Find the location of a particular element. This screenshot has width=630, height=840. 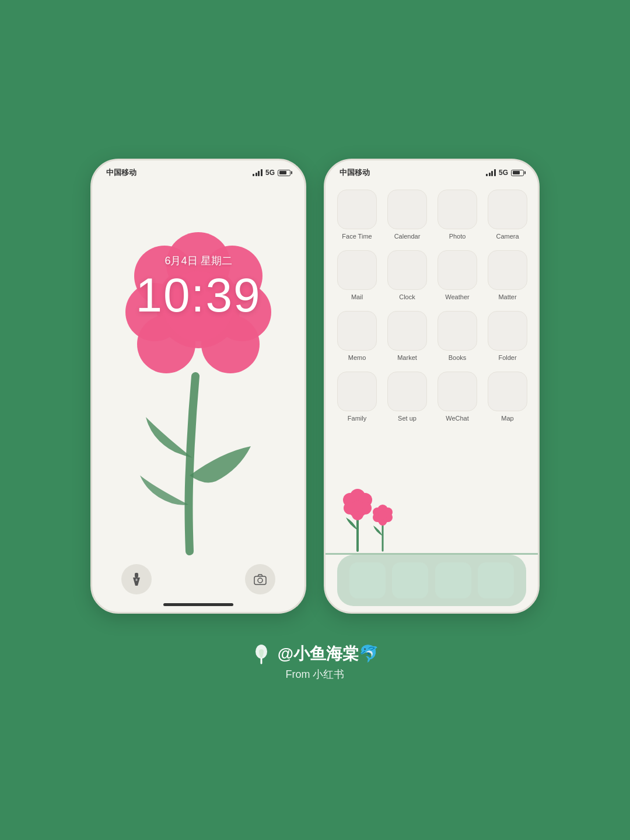

app-clock: Clock is located at coordinates (407, 275).